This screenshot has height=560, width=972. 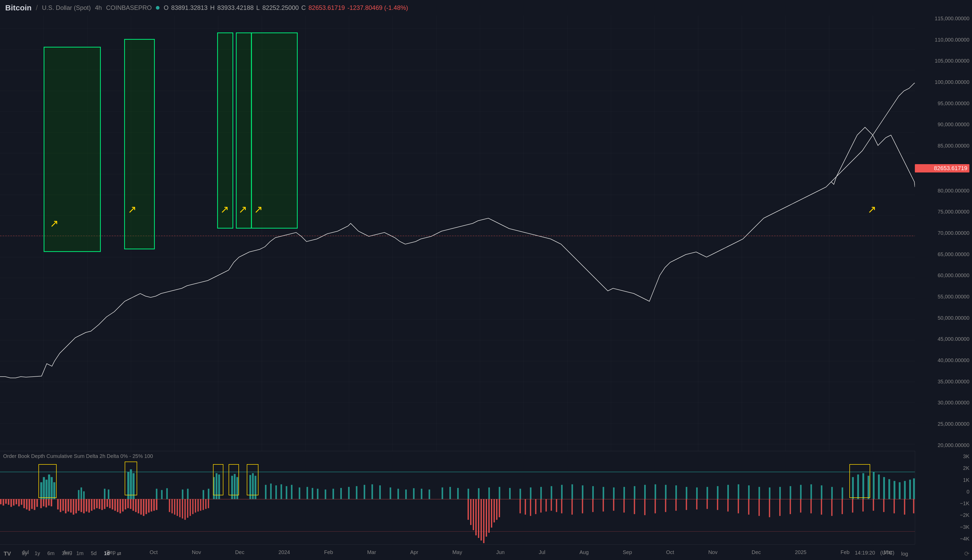 I want to click on timeframe-1y: 1y, so click(x=37, y=553).